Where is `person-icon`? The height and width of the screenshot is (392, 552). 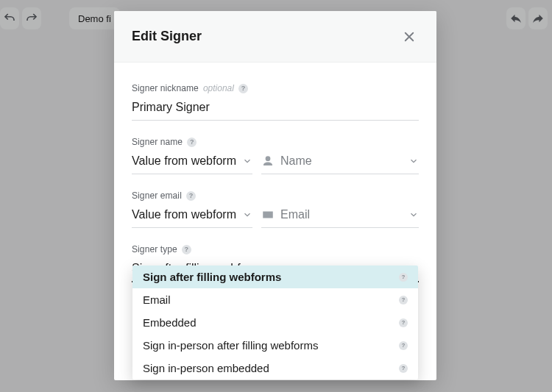
person-icon is located at coordinates (268, 161).